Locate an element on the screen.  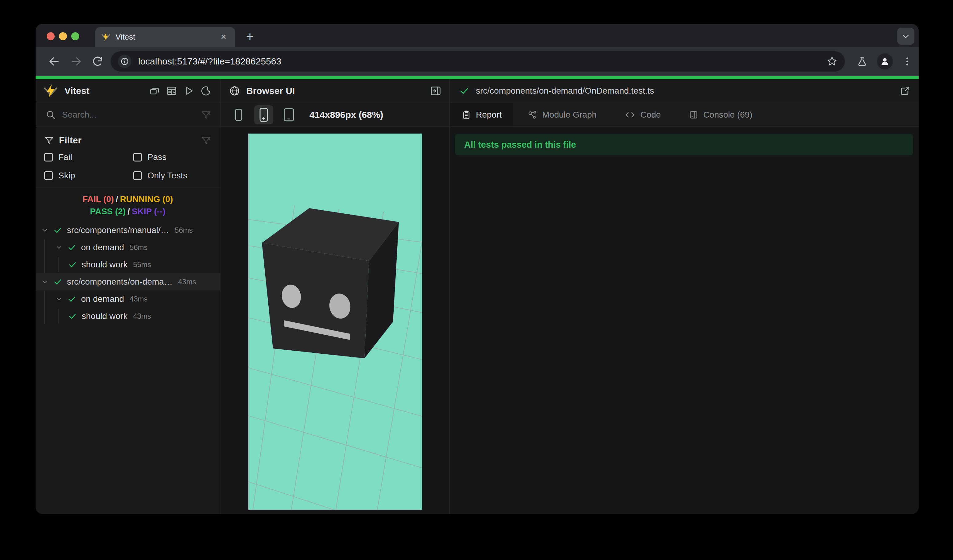
console-icon is located at coordinates (694, 115).